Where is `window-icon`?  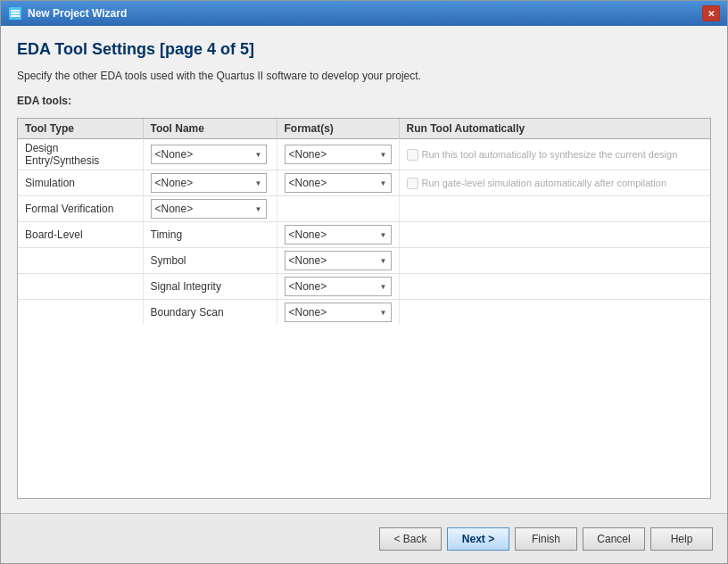
window-icon is located at coordinates (15, 13).